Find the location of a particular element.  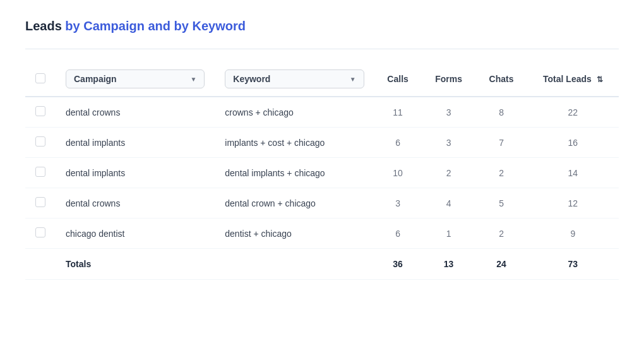

row-forms: 2 is located at coordinates (449, 173).